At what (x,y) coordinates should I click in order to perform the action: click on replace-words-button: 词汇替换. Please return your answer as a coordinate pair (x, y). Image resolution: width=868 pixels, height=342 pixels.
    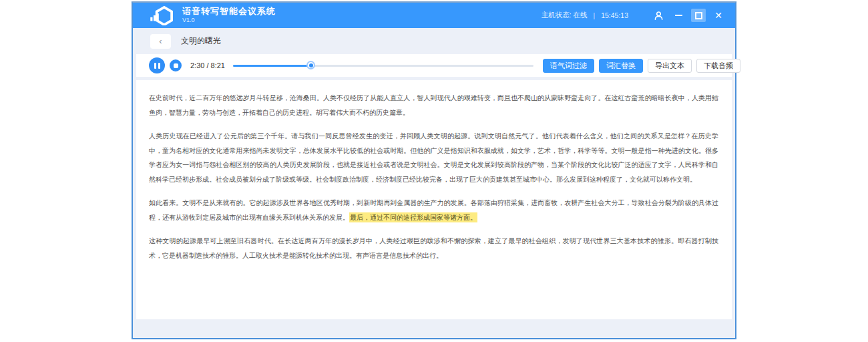
    Looking at the image, I should click on (621, 65).